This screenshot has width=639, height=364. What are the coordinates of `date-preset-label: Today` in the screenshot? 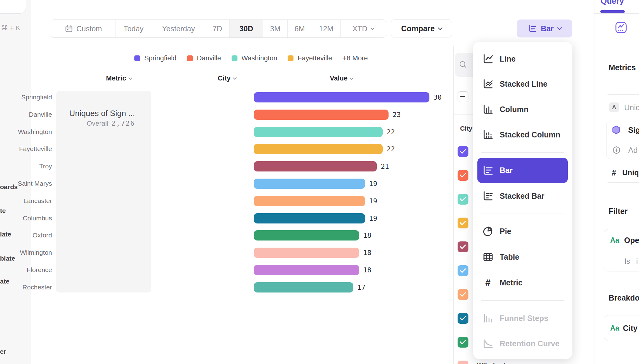 It's located at (133, 29).